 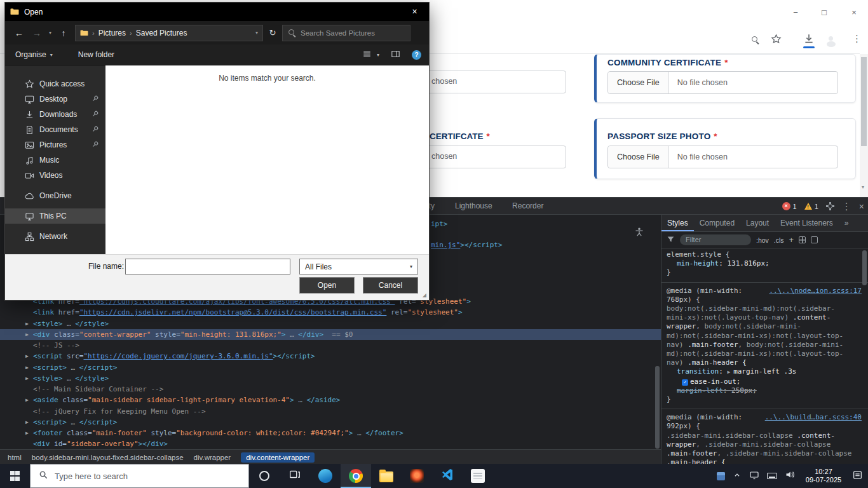 What do you see at coordinates (208, 267) in the screenshot?
I see `file-name-input` at bounding box center [208, 267].